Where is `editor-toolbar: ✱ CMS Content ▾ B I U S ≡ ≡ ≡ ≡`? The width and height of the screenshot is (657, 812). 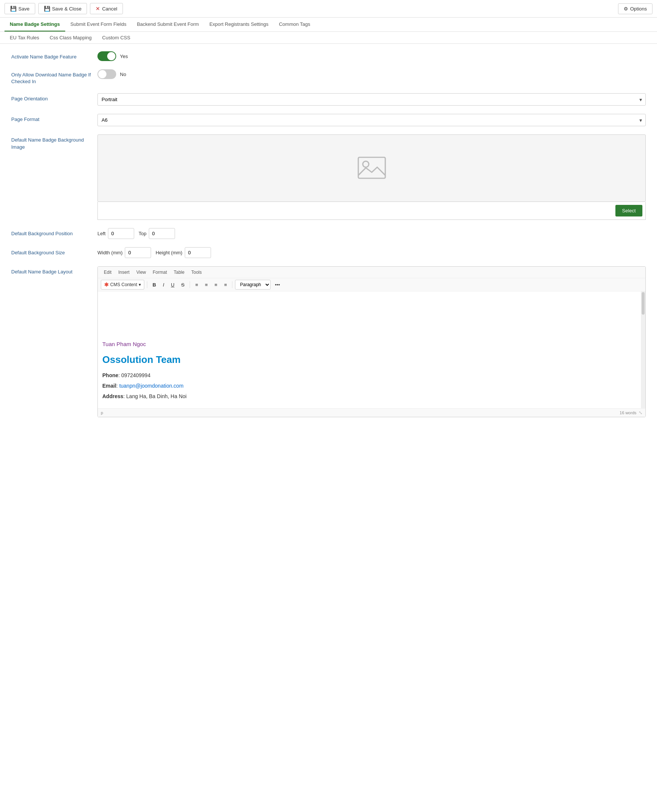
editor-toolbar: ✱ CMS Content ▾ B I U S ≡ ≡ ≡ ≡ is located at coordinates (372, 285).